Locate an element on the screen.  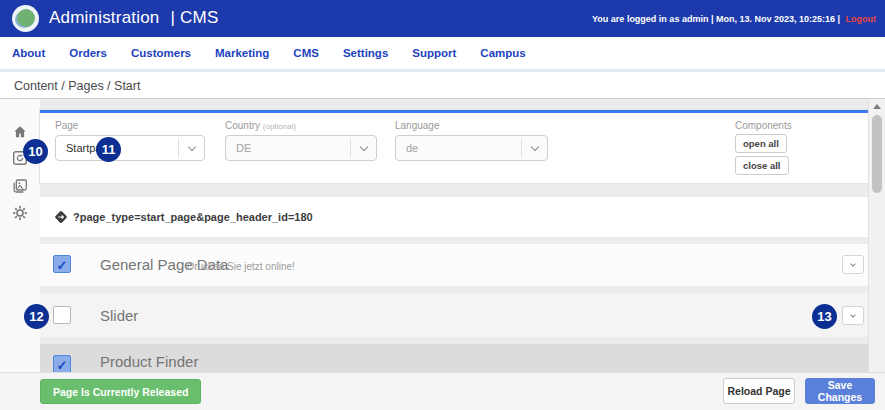
annotation-badge-11: 11 is located at coordinates (108, 150).